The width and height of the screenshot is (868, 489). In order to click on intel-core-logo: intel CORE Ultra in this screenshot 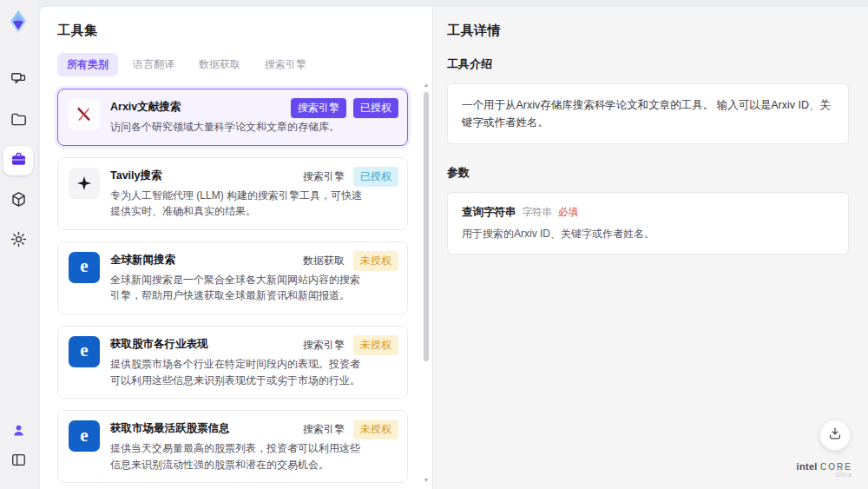, I will do `click(825, 470)`.